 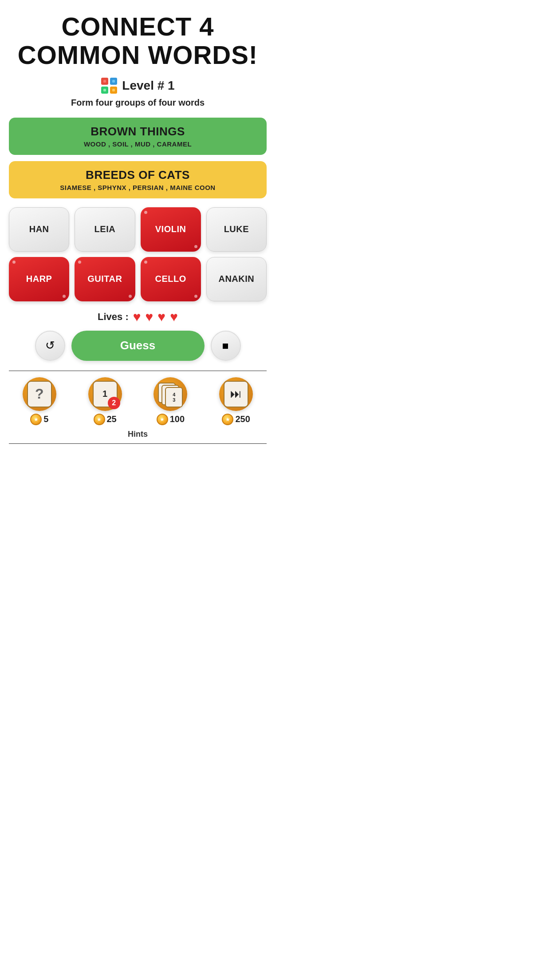 What do you see at coordinates (105, 401) in the screenshot?
I see `hint-swap-item: 1 2 ★ 25` at bounding box center [105, 401].